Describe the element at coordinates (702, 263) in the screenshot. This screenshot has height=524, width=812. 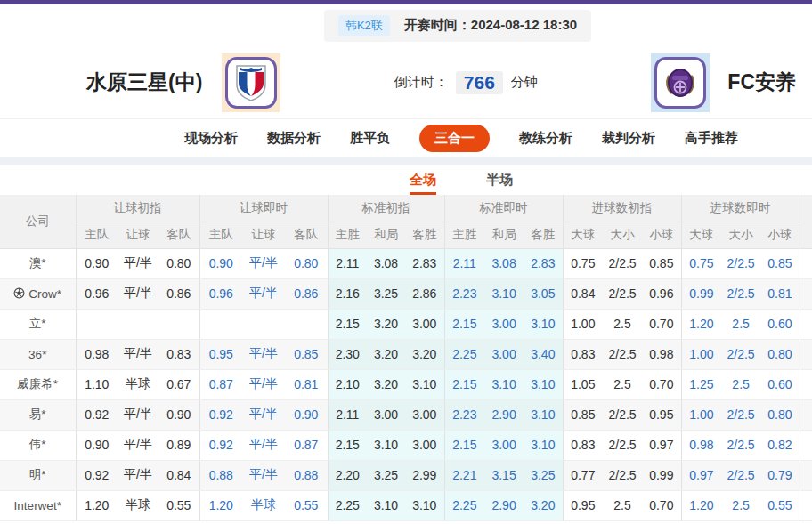
I see `odds-cell: 0.75` at that location.